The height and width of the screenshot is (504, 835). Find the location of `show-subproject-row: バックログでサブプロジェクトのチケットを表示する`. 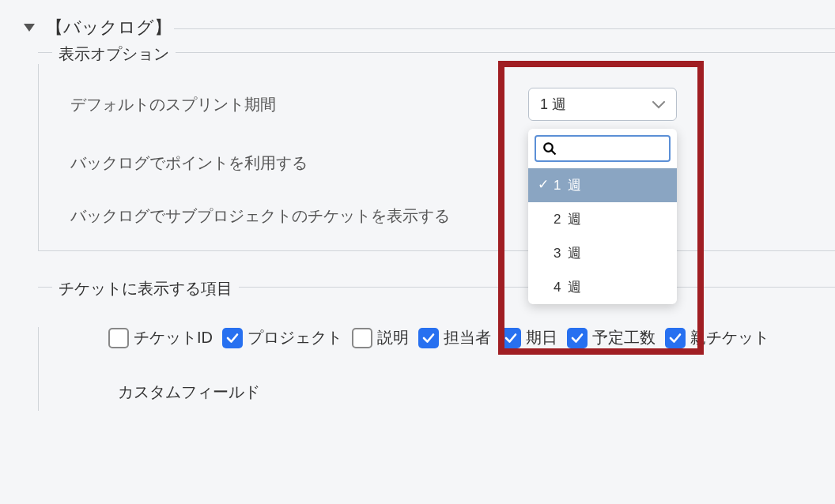

show-subproject-row: バックログでサブプロジェクトのチケットを表示する is located at coordinates (452, 216).